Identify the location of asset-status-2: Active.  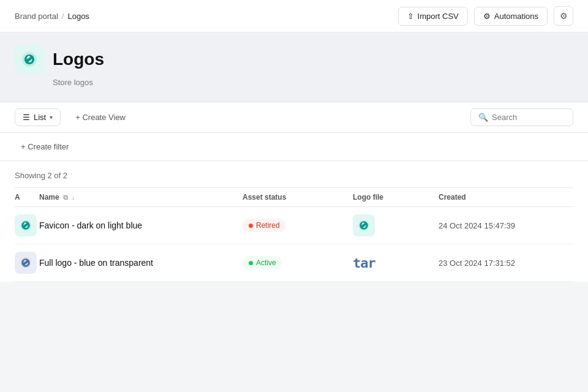
(298, 263).